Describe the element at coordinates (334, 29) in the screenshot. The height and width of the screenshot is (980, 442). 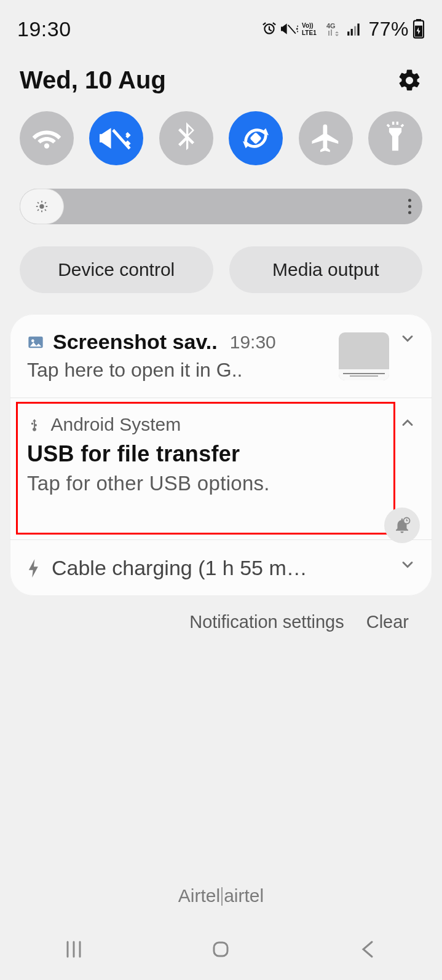
I see `network-4g-icon: 4G` at that location.